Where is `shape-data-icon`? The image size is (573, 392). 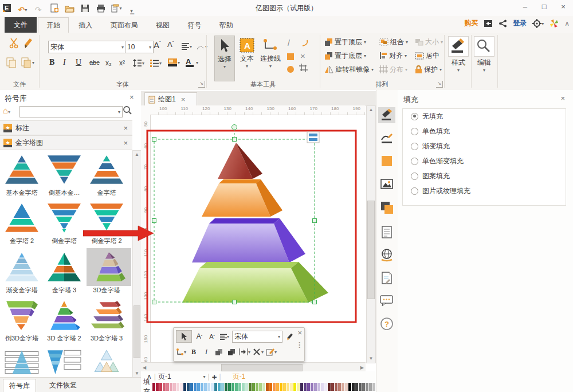
shape-data-icon is located at coordinates (313, 138).